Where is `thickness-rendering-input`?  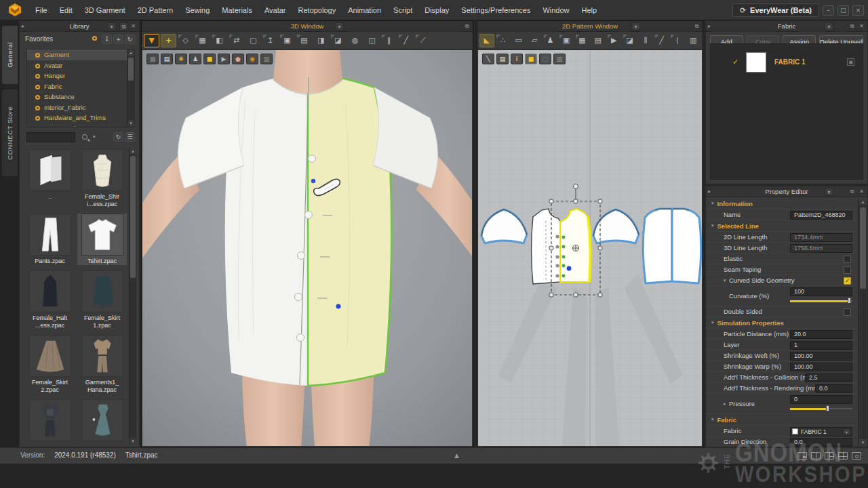 thickness-rendering-input is located at coordinates (834, 389).